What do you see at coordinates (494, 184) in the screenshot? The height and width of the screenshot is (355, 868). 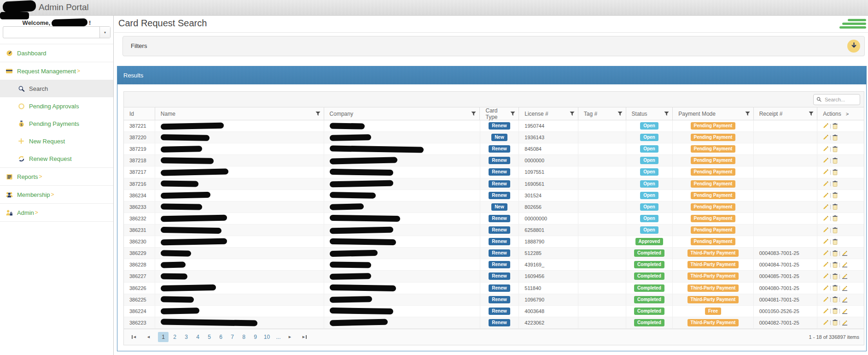 I see `table-row: 387216Renew1690561OpenPending Payment|` at bounding box center [494, 184].